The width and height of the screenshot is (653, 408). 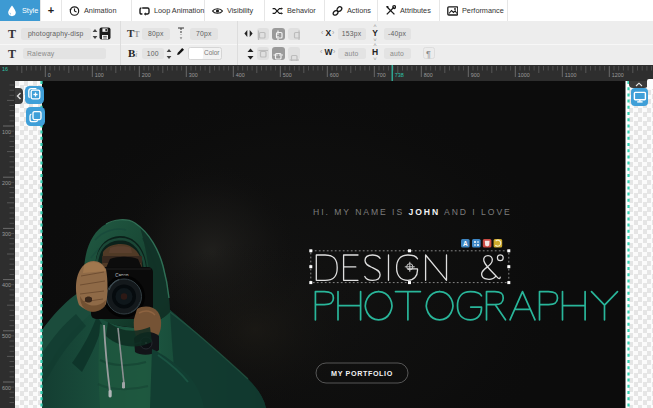 I want to click on svg-text: 500, so click(x=288, y=75).